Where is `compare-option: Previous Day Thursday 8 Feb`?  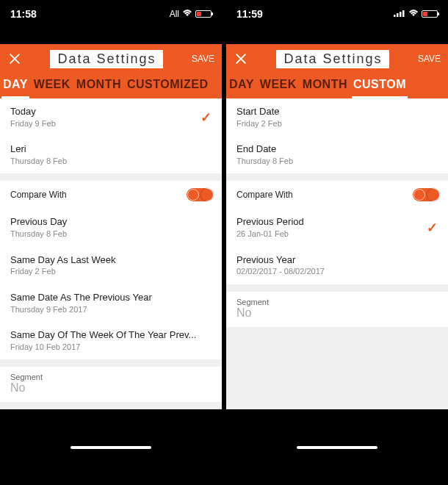
compare-option: Previous Day Thursday 8 Feb is located at coordinates (111, 228).